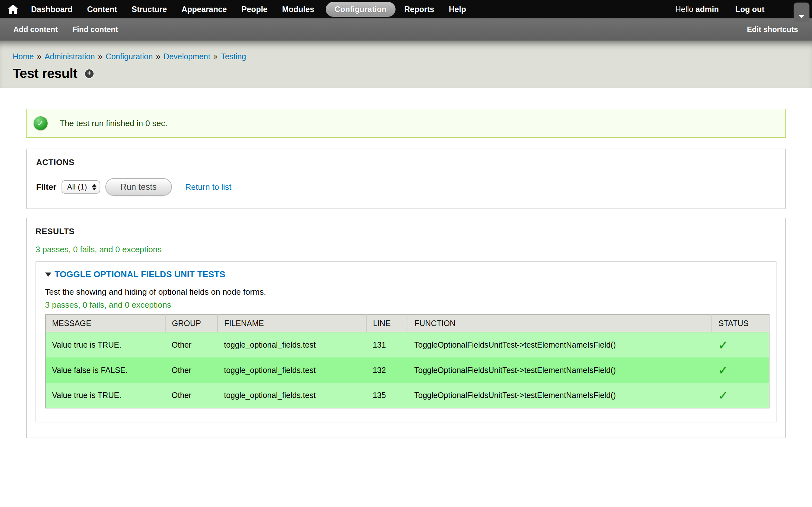  What do you see at coordinates (149, 9) in the screenshot?
I see `toolbar-menu-item: Structure` at bounding box center [149, 9].